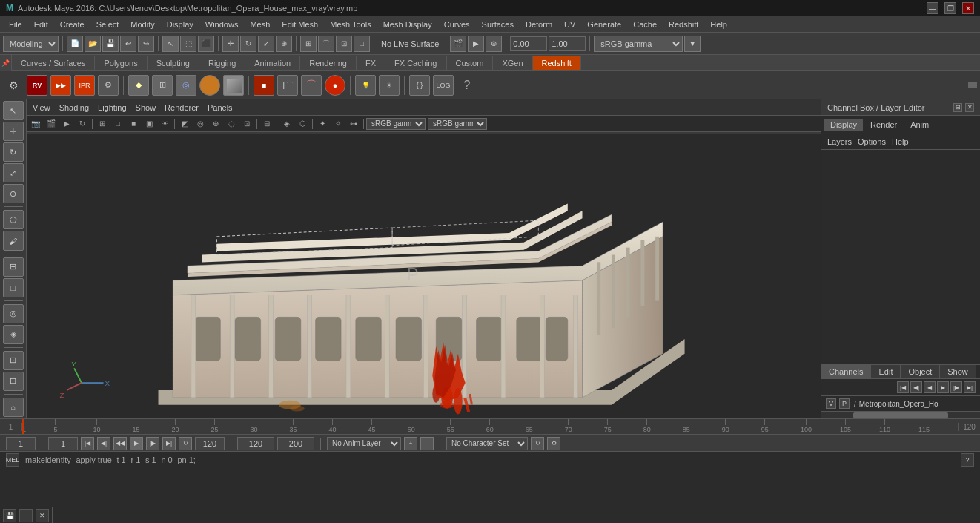  What do you see at coordinates (188, 44) in the screenshot?
I see `lasso-btn: ⬚` at bounding box center [188, 44].